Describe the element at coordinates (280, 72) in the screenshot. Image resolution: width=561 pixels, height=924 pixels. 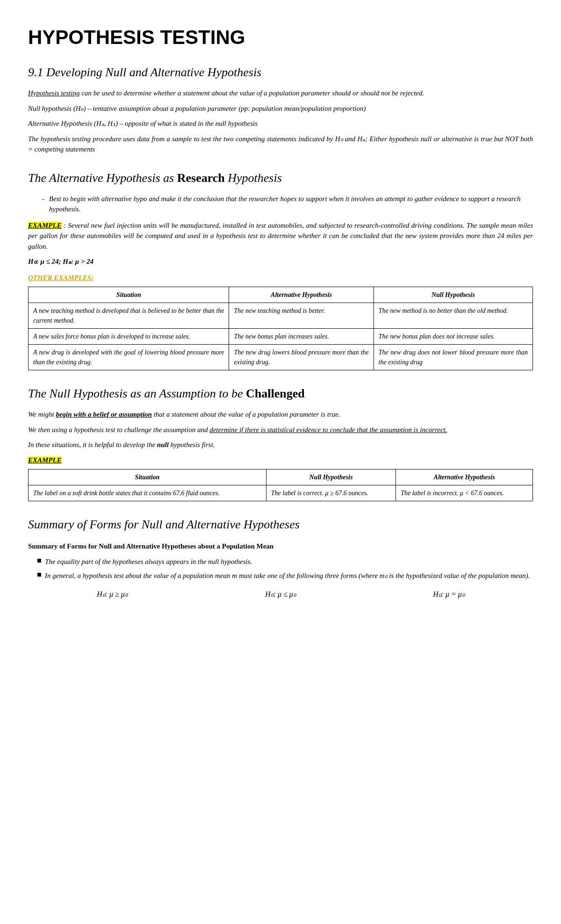
I see `section1-heading: 9.1 Developing Null and Alternative Hypo…` at that location.